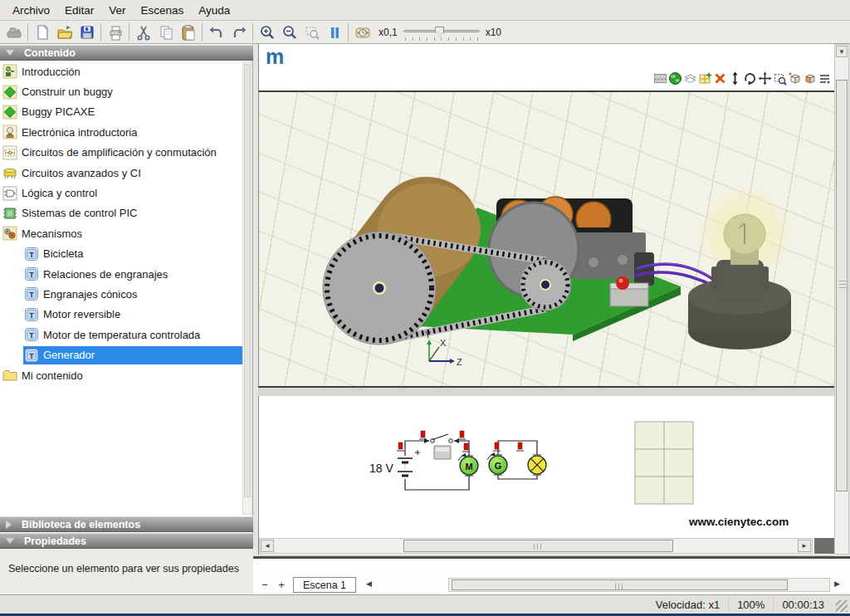  I want to click on sidebar-item-buggy-picaxe: Buggy PICAXE, so click(121, 112).